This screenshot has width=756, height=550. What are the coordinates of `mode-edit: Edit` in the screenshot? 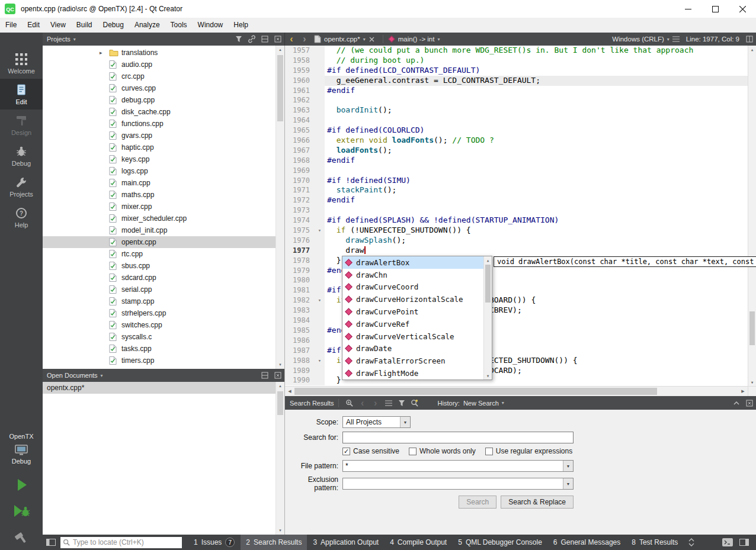 It's located at (21, 94).